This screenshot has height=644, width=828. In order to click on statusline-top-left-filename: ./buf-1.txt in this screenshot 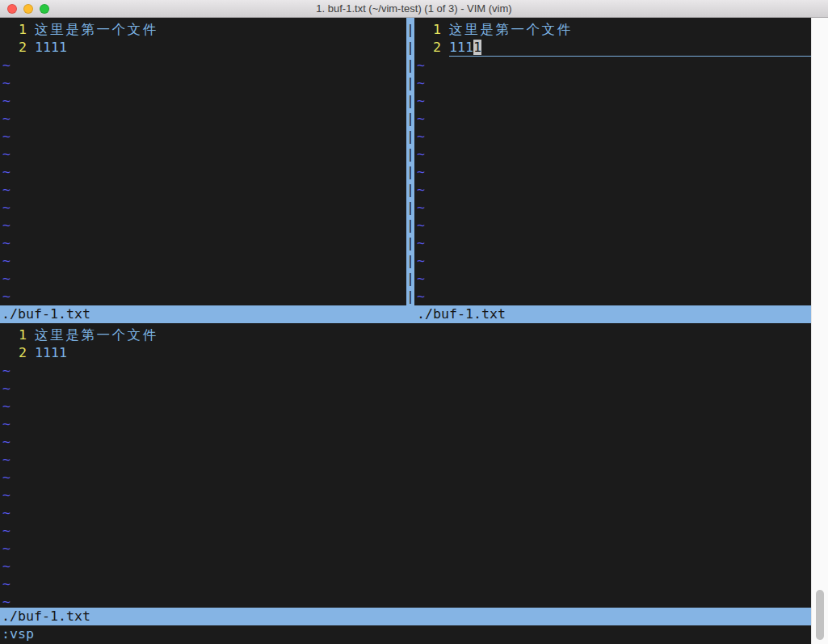, I will do `click(207, 314)`.